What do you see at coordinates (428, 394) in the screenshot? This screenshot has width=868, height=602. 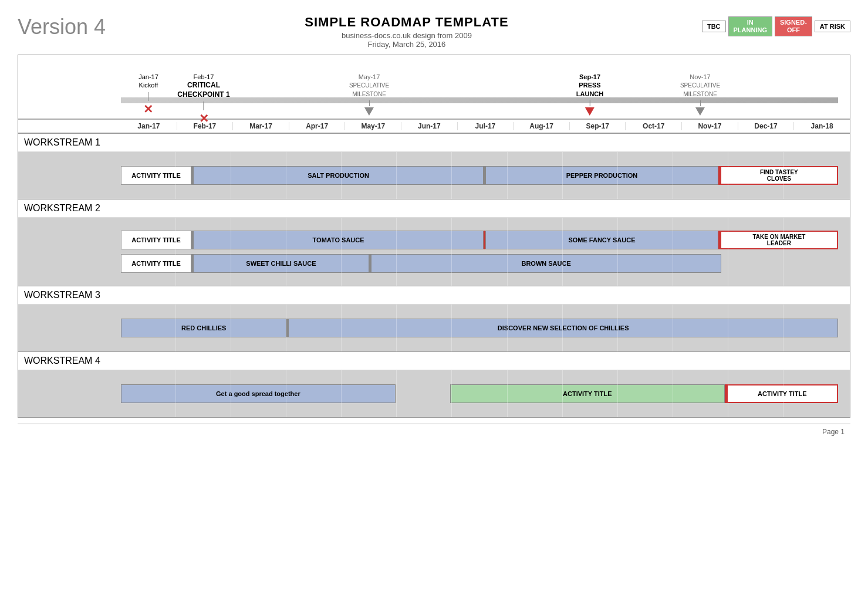 I see `ws4-row1: Get a good spread together ACTIVITY TITL…` at bounding box center [428, 394].